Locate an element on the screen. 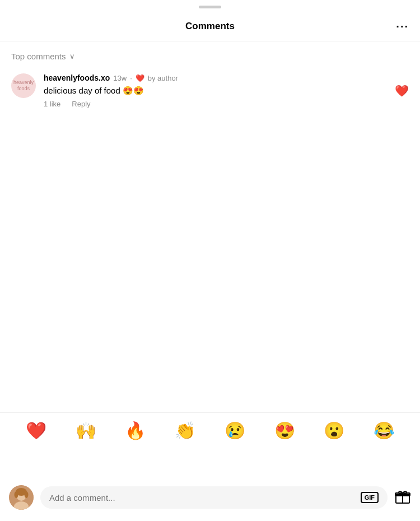 This screenshot has height=521, width=420. like-heart-button: ❤️ is located at coordinates (402, 91).